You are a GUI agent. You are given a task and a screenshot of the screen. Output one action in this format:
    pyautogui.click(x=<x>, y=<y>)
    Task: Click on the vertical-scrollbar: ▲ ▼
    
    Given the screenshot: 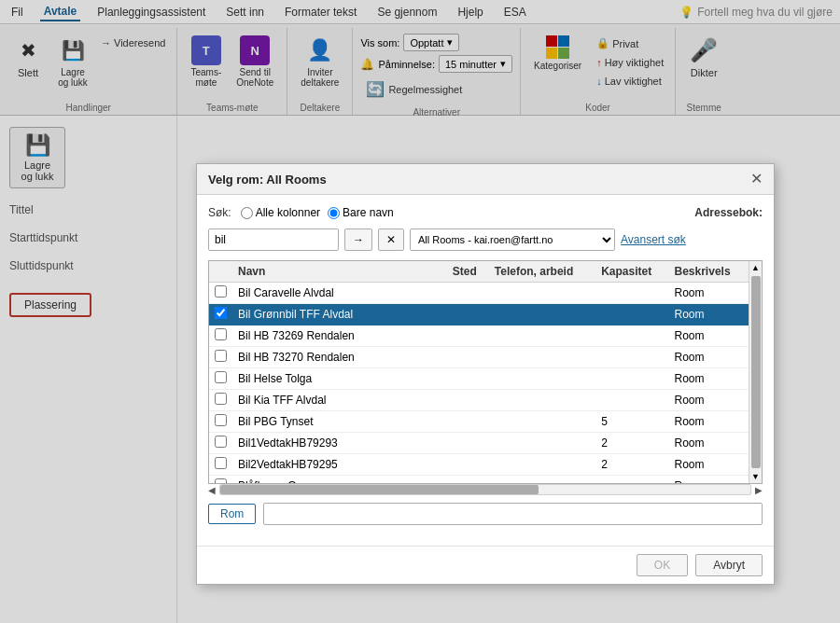 What is the action you would take?
    pyautogui.click(x=755, y=372)
    